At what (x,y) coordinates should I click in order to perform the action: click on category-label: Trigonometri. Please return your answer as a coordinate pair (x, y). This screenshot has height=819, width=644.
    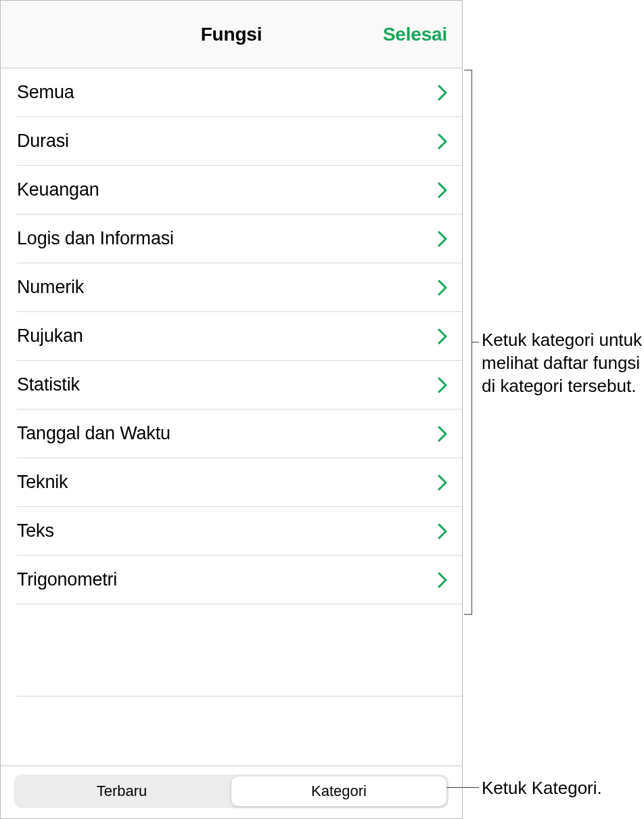
    Looking at the image, I should click on (67, 579).